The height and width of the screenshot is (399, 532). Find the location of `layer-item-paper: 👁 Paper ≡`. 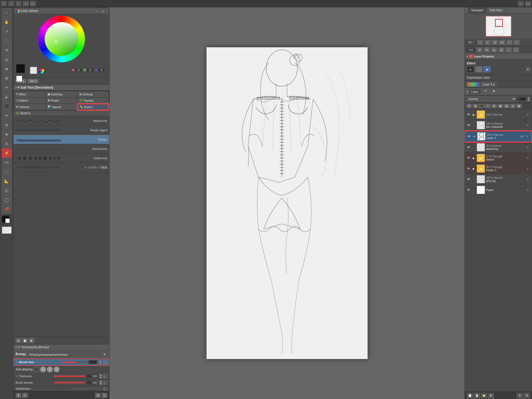

layer-item-paper: 👁 Paper ≡ is located at coordinates (498, 190).